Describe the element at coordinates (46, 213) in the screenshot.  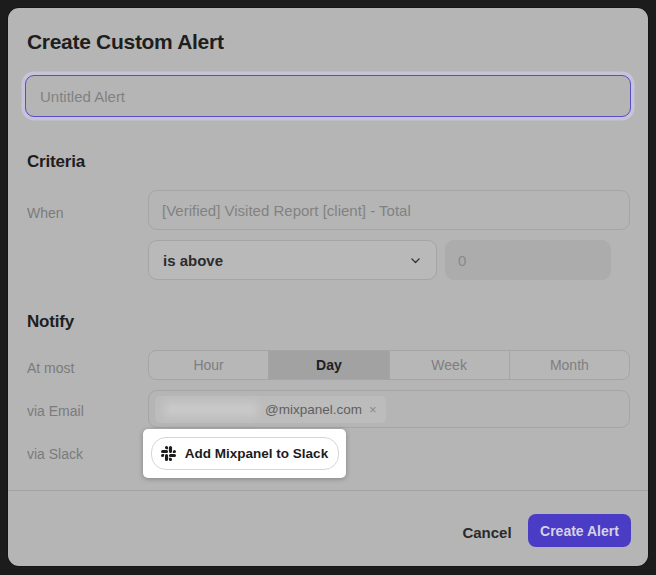
I see `when-label: When` at that location.